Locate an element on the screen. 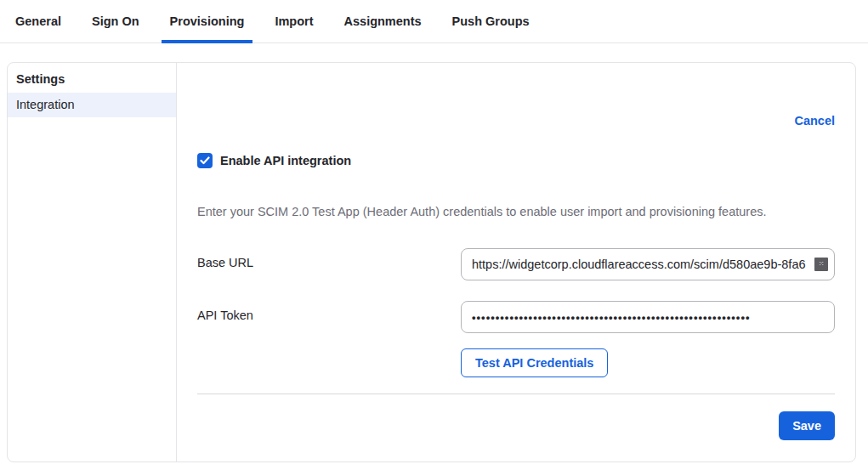 The image size is (868, 470). base-url-label: Base URL is located at coordinates (225, 264).